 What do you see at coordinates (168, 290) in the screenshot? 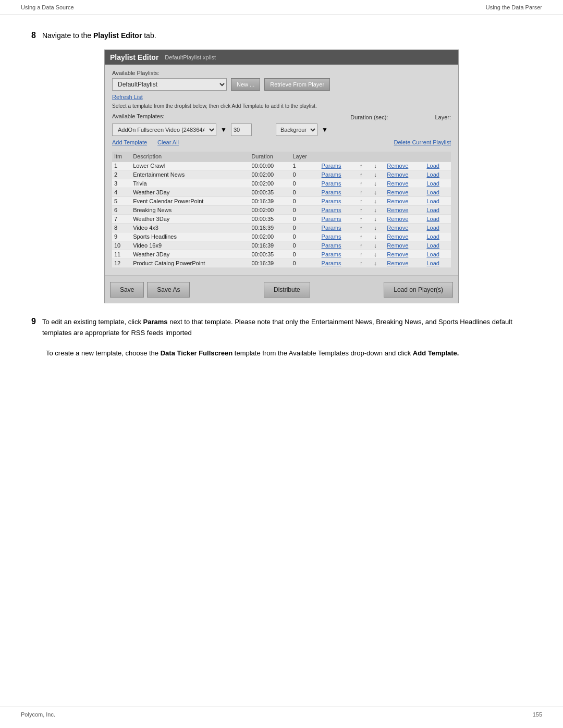
I see `save-as-button: Save As` at bounding box center [168, 290].